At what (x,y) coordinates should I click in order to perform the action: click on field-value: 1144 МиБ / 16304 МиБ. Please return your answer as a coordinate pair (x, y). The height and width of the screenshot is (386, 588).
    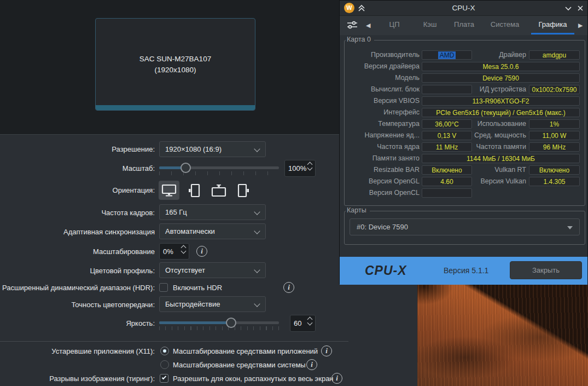
    Looking at the image, I should click on (501, 159).